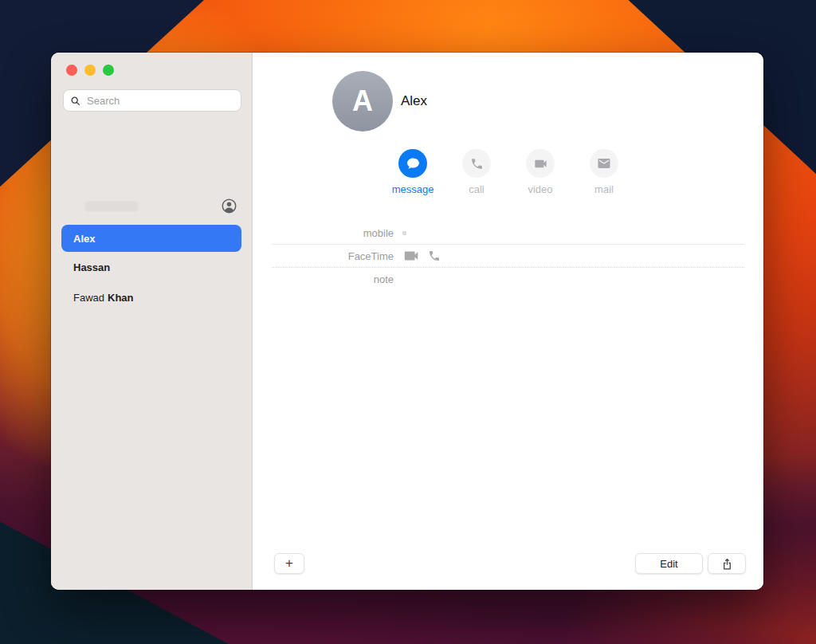  I want to click on contact-first-name: Fawad, so click(89, 298).